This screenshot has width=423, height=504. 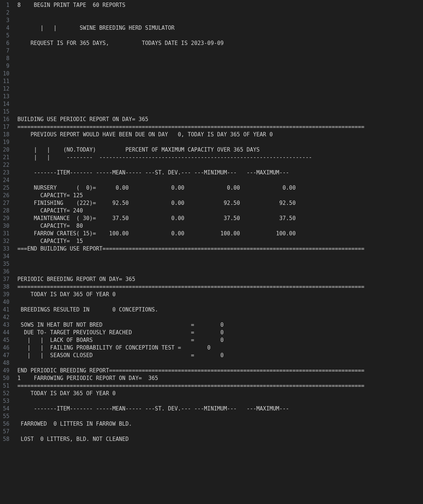 What do you see at coordinates (220, 211) in the screenshot?
I see `code-line: CAPACITY= 240` at bounding box center [220, 211].